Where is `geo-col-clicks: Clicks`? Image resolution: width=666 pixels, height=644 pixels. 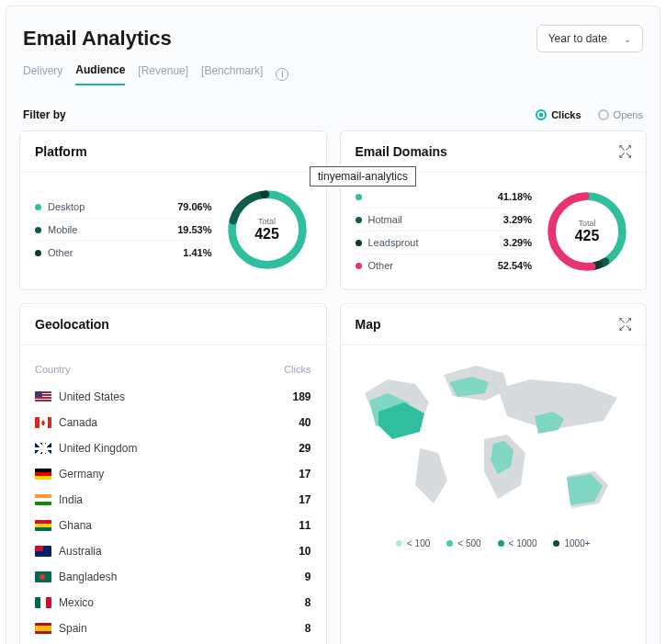 geo-col-clicks: Clicks is located at coordinates (298, 369).